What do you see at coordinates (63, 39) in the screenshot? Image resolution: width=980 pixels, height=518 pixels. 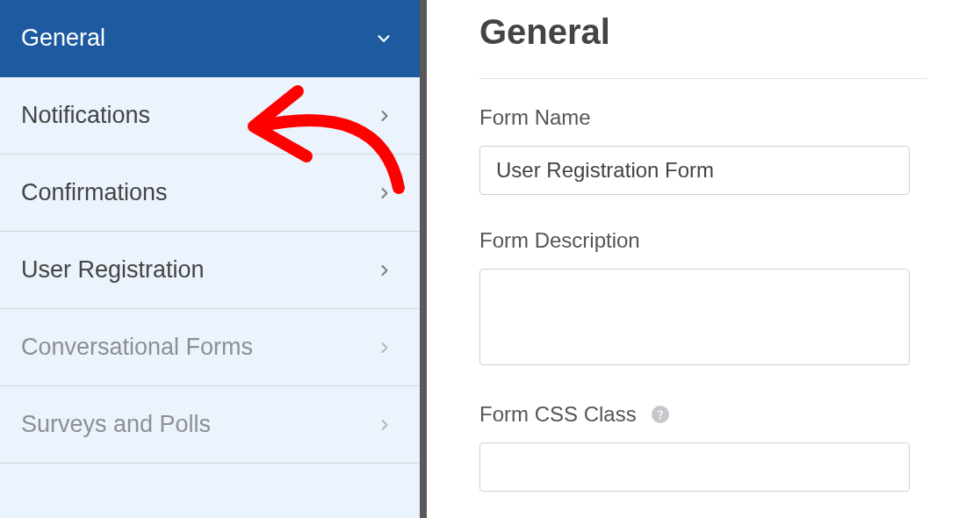 I see `sidebar-item-label: General` at bounding box center [63, 39].